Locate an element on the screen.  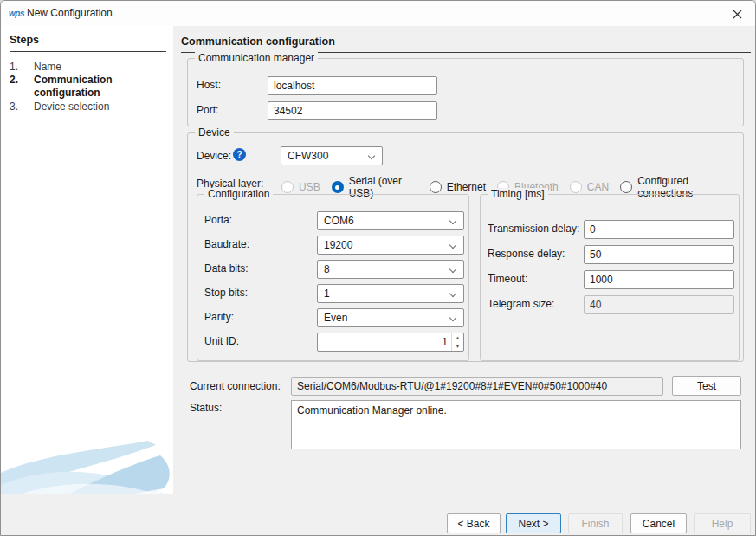
step-label: Device selection is located at coordinates (94, 107).